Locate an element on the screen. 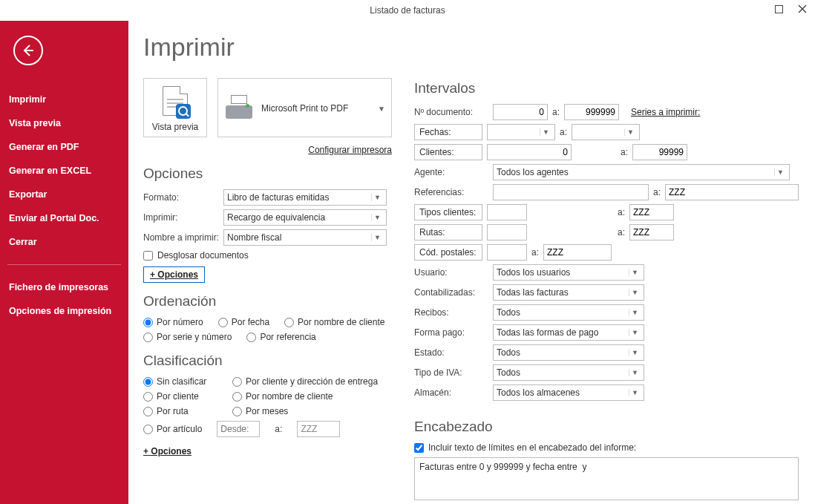  clas-a-label: a: is located at coordinates (278, 429).